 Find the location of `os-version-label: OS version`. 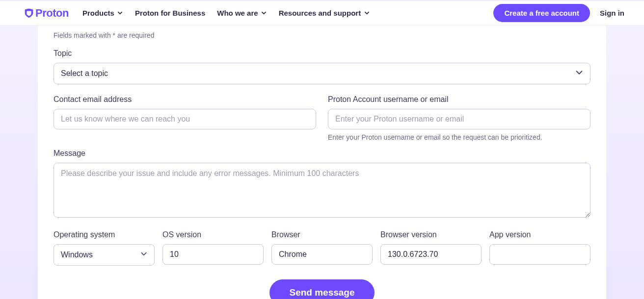

os-version-label: OS version is located at coordinates (213, 235).